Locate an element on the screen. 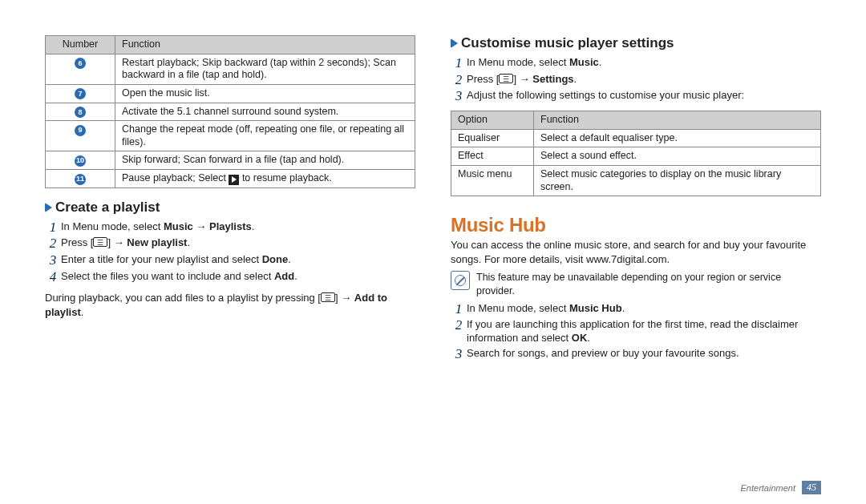  table-row: 9 Change the repeat mode (off, repeating… is located at coordinates (231, 136).